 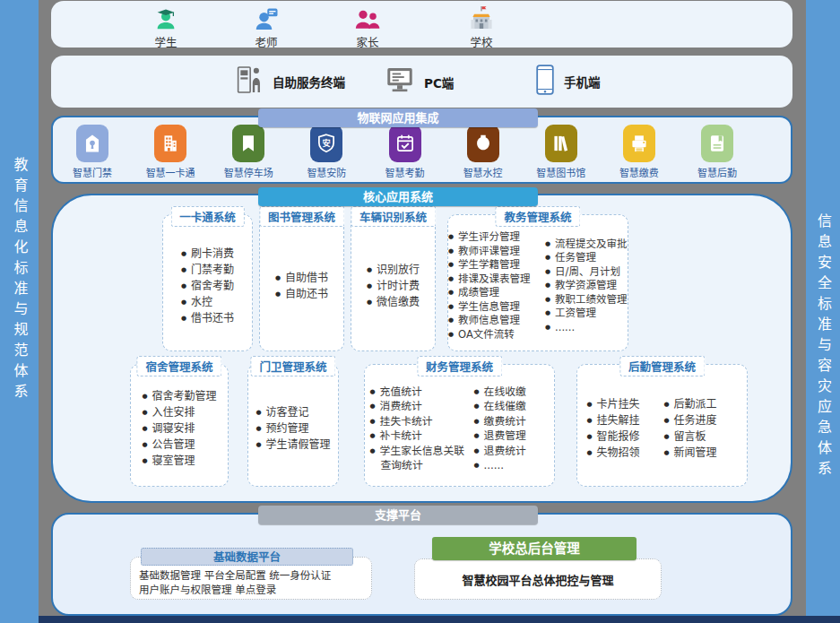 What do you see at coordinates (512, 428) in the screenshot?
I see `system-feature-list: 在线收缴在线催缴缴费统计退费管理退费统计......` at bounding box center [512, 428].